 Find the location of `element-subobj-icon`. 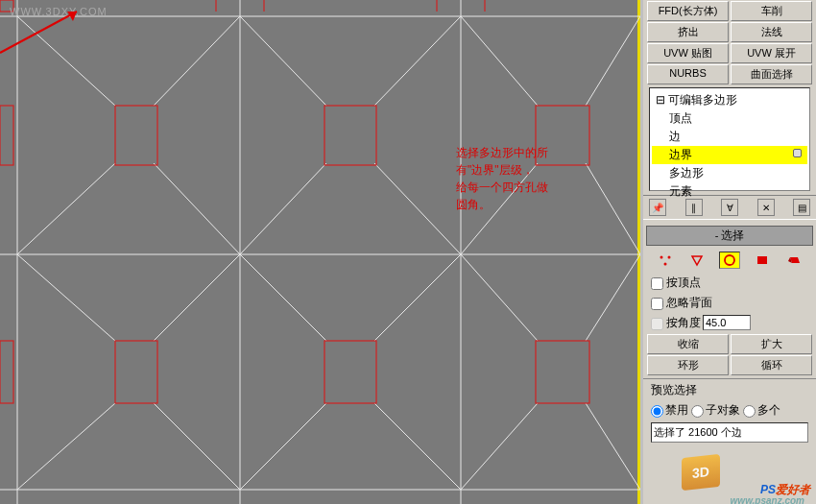

element-subobj-icon is located at coordinates (794, 260).